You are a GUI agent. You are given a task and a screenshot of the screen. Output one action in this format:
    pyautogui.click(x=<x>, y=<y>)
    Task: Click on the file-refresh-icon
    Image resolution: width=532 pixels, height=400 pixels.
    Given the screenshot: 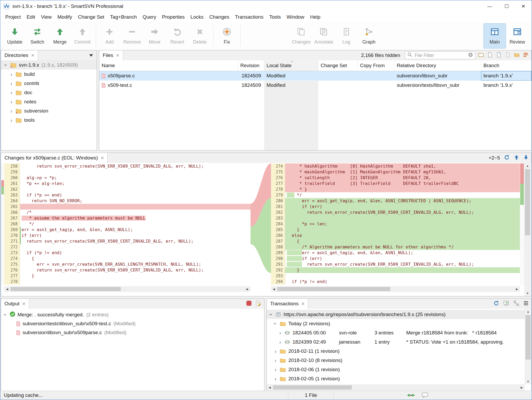 What is the action you would take?
    pyautogui.click(x=499, y=56)
    